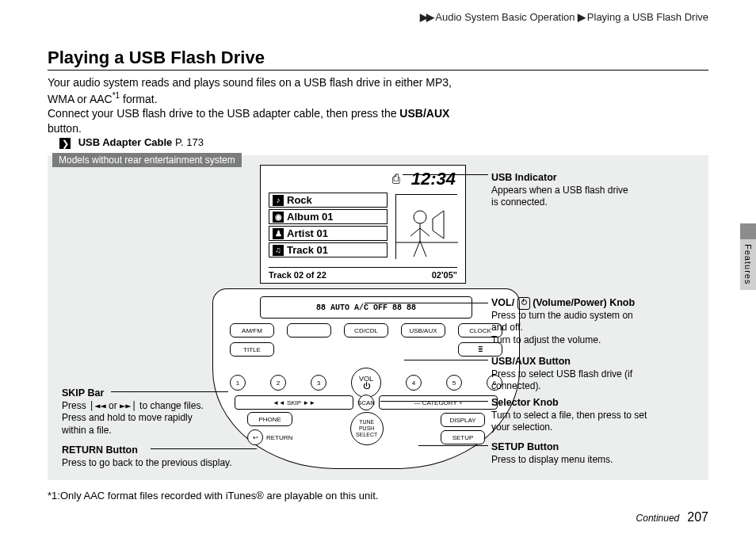 This screenshot has height=534, width=756. What do you see at coordinates (517, 386) in the screenshot?
I see `usbaux-b2: connected).` at bounding box center [517, 386].